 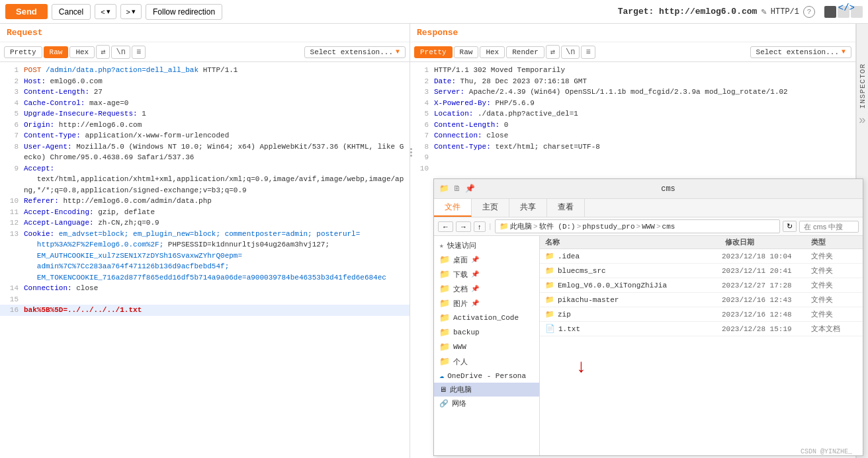 I want to click on breadcrumb-4: WWW, so click(x=648, y=227).